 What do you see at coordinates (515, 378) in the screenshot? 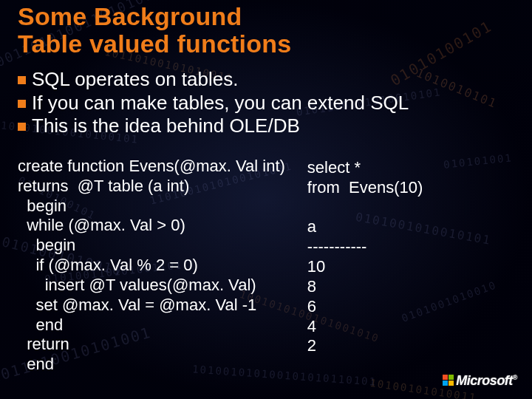
I see `logo-trademark: ®` at bounding box center [515, 378].